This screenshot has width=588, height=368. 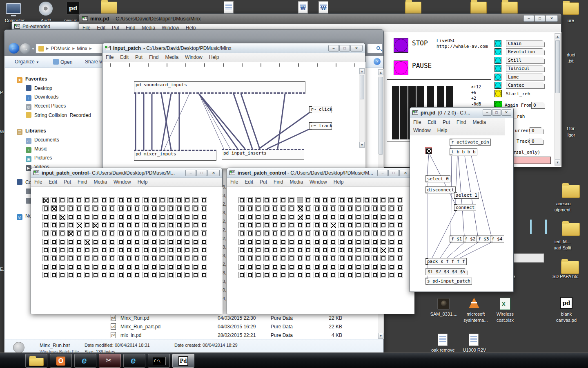 I want to click on trigger-object: t b b b b, so click(x=463, y=152).